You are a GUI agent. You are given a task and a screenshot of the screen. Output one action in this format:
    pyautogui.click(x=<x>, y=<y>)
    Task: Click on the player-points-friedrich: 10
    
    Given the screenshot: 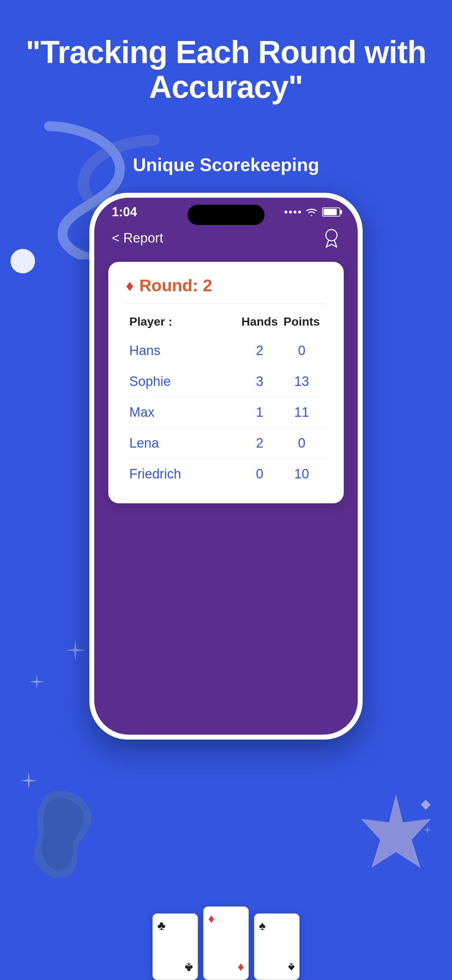 What is the action you would take?
    pyautogui.click(x=302, y=474)
    